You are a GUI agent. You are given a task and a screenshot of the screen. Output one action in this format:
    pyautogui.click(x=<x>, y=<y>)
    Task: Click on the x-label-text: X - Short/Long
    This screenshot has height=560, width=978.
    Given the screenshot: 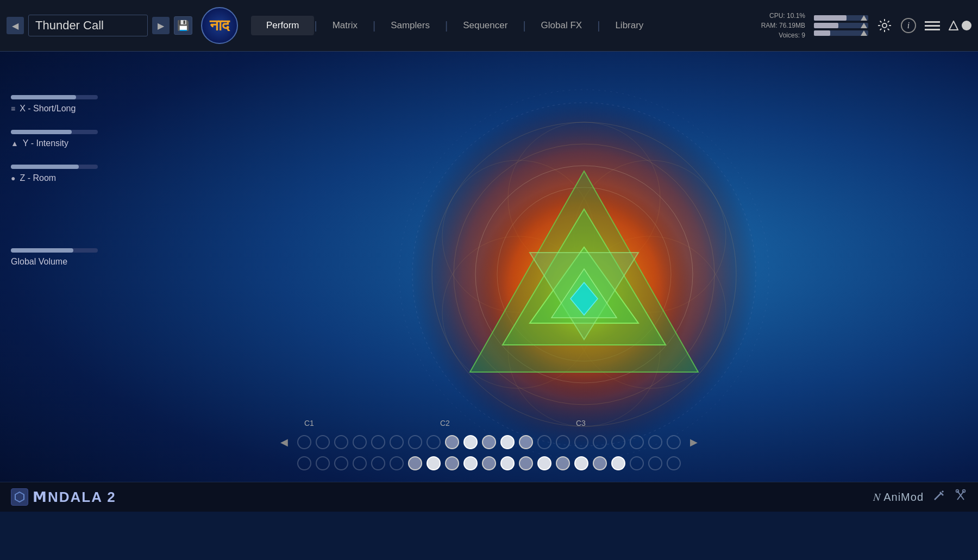 What is the action you would take?
    pyautogui.click(x=48, y=109)
    